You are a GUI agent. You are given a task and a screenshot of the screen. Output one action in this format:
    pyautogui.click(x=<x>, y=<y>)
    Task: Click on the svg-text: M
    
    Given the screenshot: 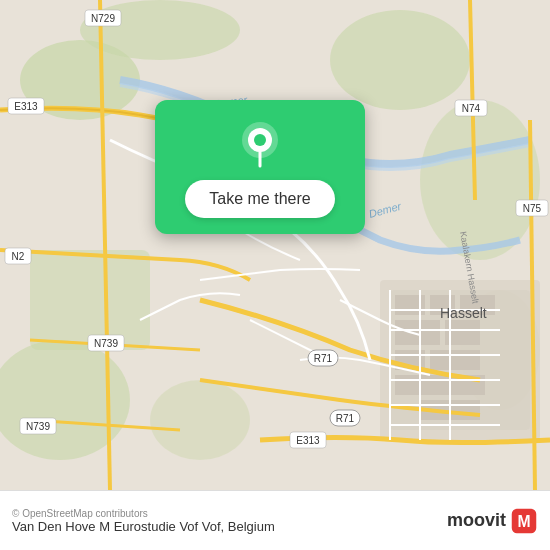 What is the action you would take?
    pyautogui.click(x=524, y=522)
    